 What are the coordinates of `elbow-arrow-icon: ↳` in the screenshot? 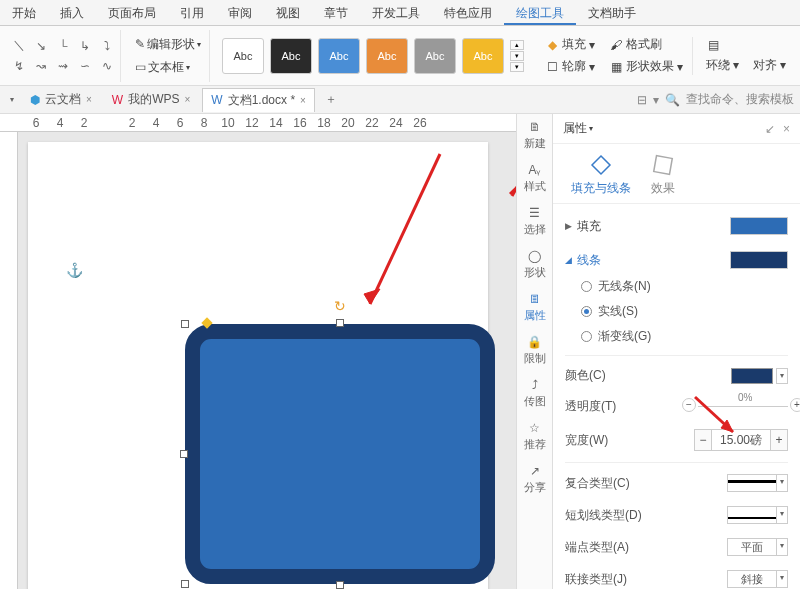 It's located at (85, 46).